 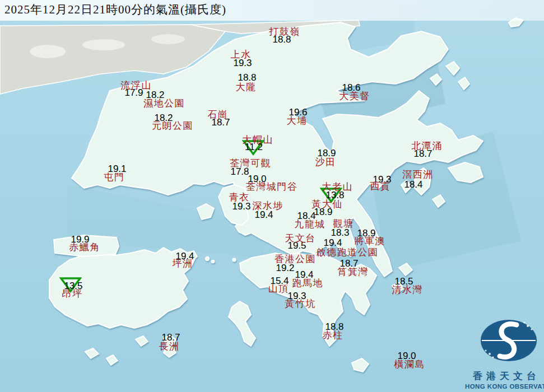 What do you see at coordinates (504, 386) in the screenshot?
I see `hko-logo-name-en: HONG KONG OBSERVATORY` at bounding box center [504, 386].